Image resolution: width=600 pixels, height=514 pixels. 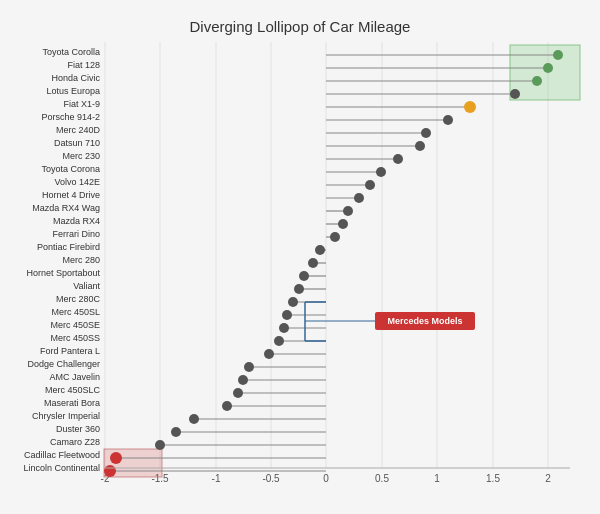 What do you see at coordinates (437, 478) in the screenshot?
I see `svg-text: 1` at bounding box center [437, 478].